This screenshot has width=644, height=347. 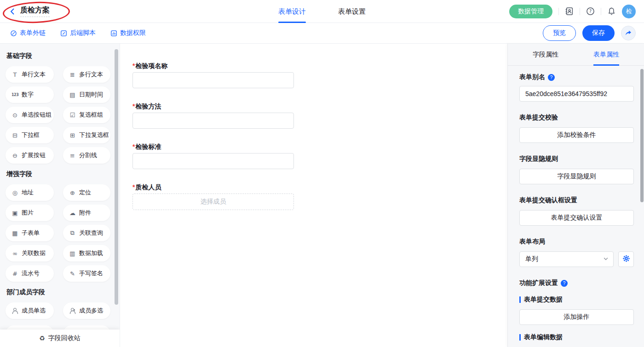 I want to click on chevron-down-icon, so click(x=606, y=259).